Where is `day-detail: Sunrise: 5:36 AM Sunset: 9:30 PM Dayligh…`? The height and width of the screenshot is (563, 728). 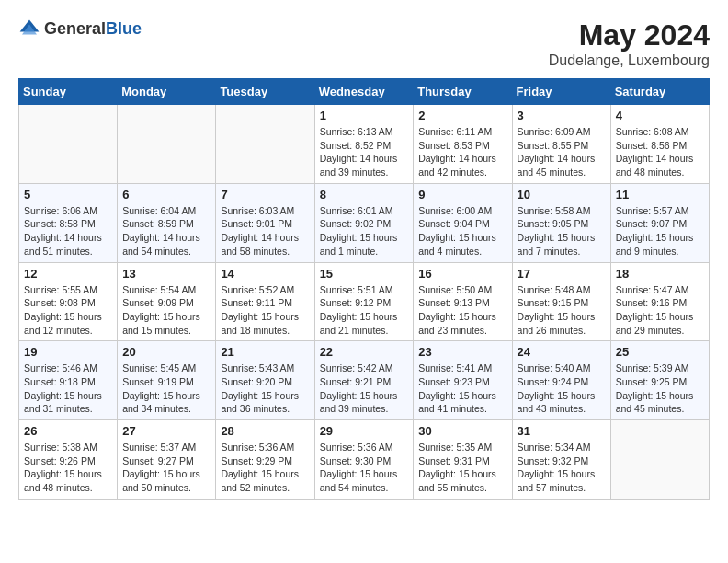 day-detail: Sunrise: 5:36 AM Sunset: 9:30 PM Dayligh… is located at coordinates (364, 467).